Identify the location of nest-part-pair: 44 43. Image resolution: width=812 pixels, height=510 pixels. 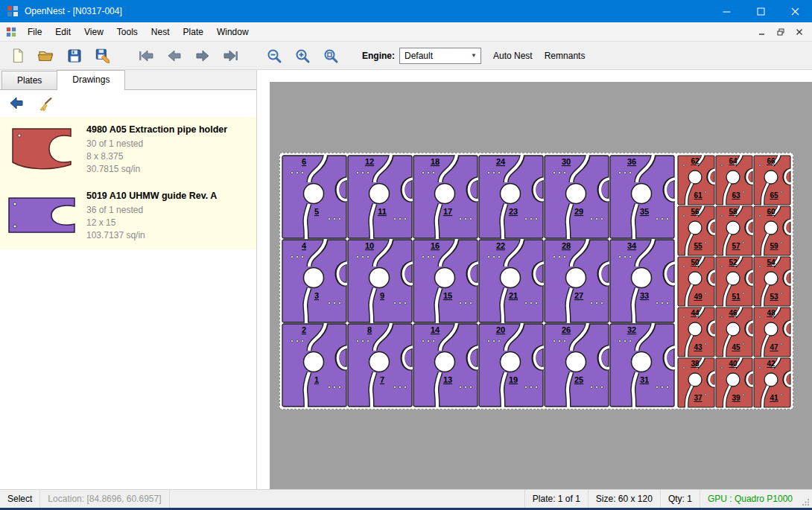
(696, 332).